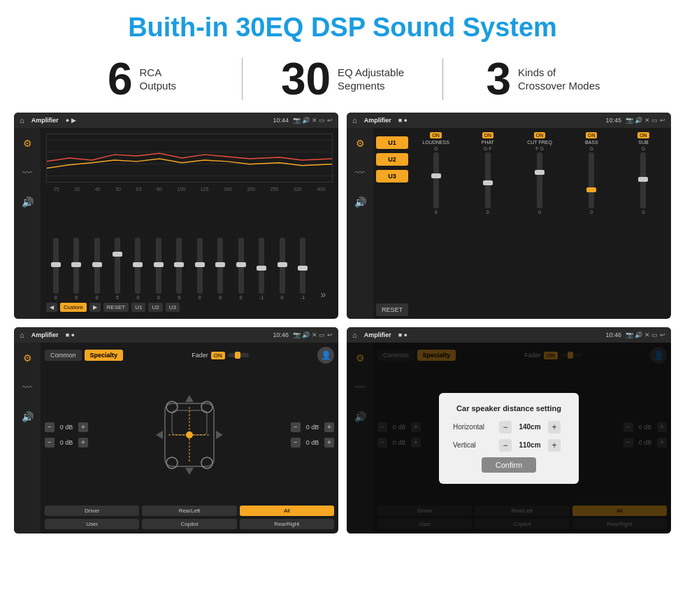  I want to click on btn-rearleft: RearLeft, so click(189, 510).